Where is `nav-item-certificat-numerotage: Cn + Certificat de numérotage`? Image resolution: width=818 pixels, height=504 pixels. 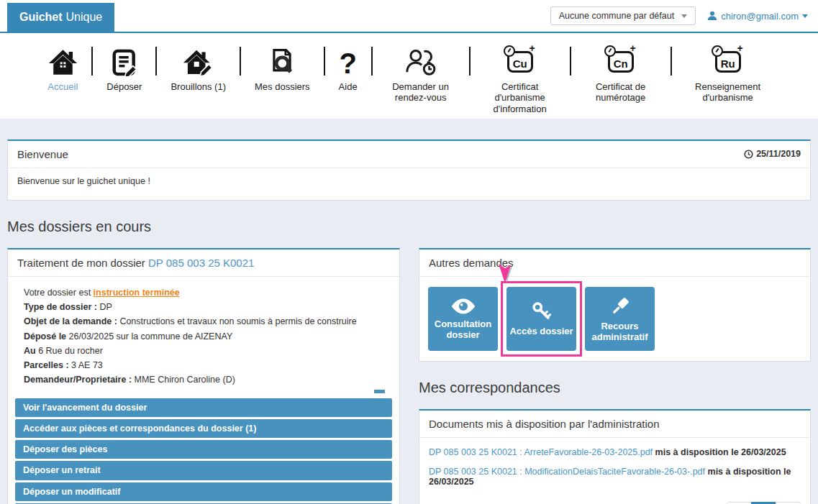
nav-item-certificat-numerotage: Cn + Certificat de numérotage is located at coordinates (621, 74).